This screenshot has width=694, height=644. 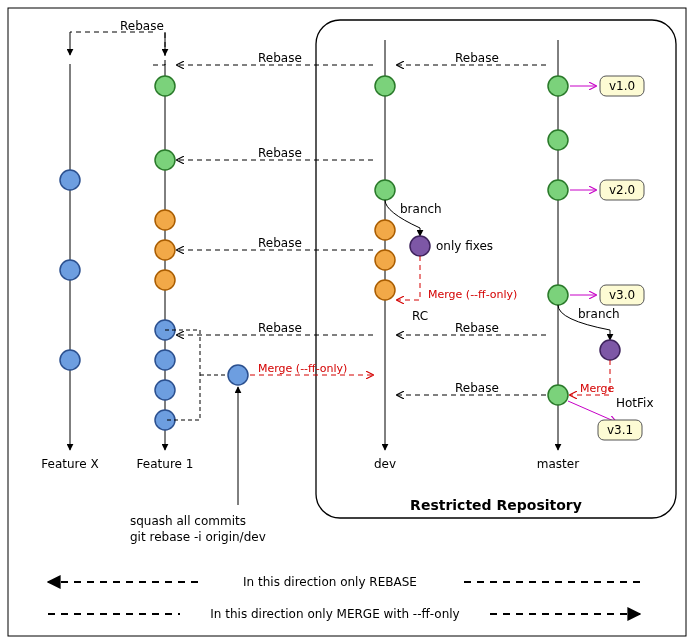 I want to click on rc-label: RC, so click(x=420, y=316).